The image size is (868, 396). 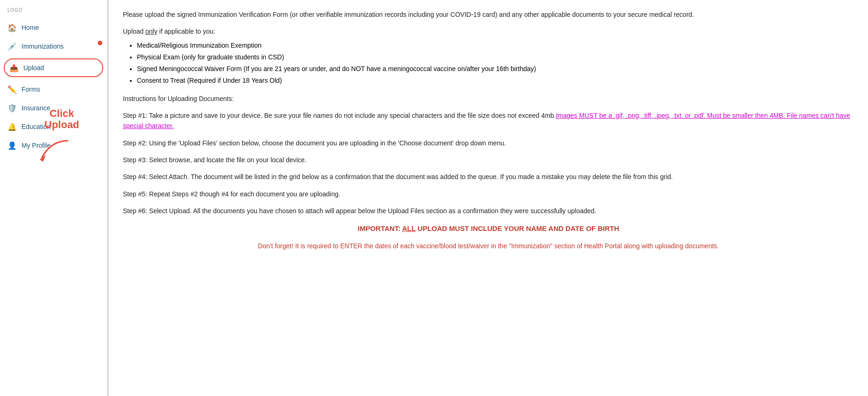 I want to click on doc-list: Medical/Religious Immunization Exemption…, so click(x=495, y=64).